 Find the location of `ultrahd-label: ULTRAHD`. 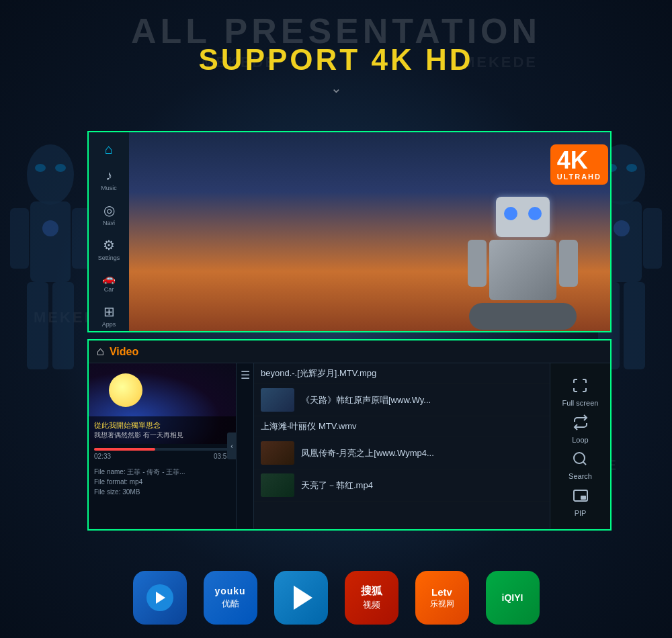

ultrahd-label: ULTRAHD is located at coordinates (579, 177).